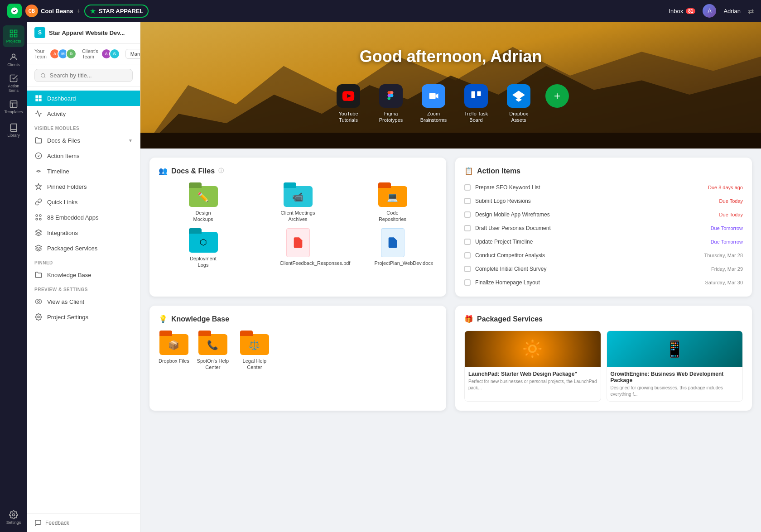 The height and width of the screenshot is (532, 761). Describe the element at coordinates (14, 83) in the screenshot. I see `sidebar-item-action-items: Action Items` at that location.